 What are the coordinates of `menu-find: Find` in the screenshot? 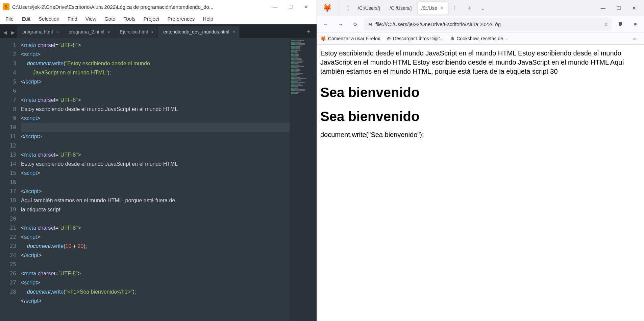 It's located at (72, 19).